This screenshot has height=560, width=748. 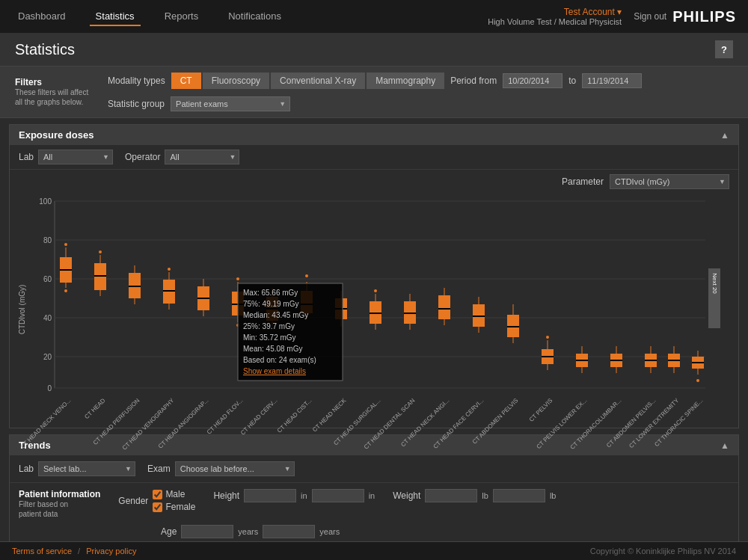 What do you see at coordinates (271, 304) in the screenshot?
I see `svg-text: 75%: 49.19 mGy` at bounding box center [271, 304].